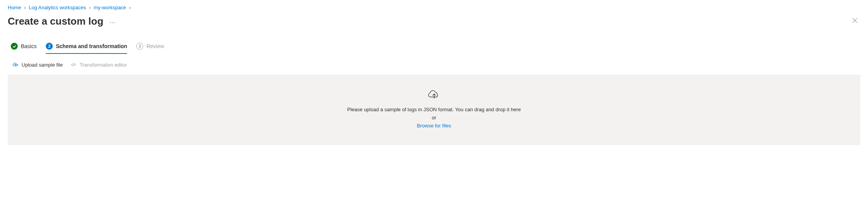  I want to click on title-row: Create a custom log …, so click(434, 21).